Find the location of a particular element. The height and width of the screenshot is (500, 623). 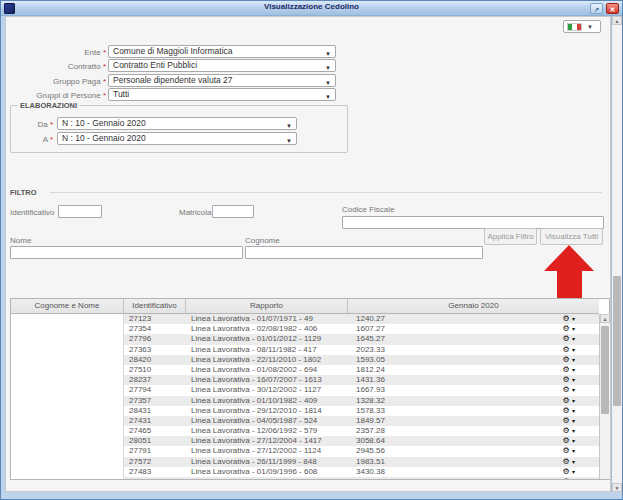

table-row: 27431 Linea Lavorativa - 04/05/1987 - 52… is located at coordinates (305, 421).